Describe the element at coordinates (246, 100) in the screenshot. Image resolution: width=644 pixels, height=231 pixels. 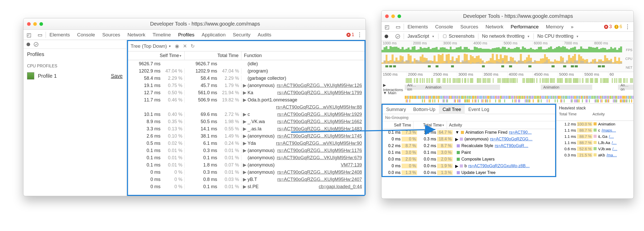
I see `table-row: 11.7 ms0.46 %506.9 ms19.82 %▶Oda.b.port1…` at that location.